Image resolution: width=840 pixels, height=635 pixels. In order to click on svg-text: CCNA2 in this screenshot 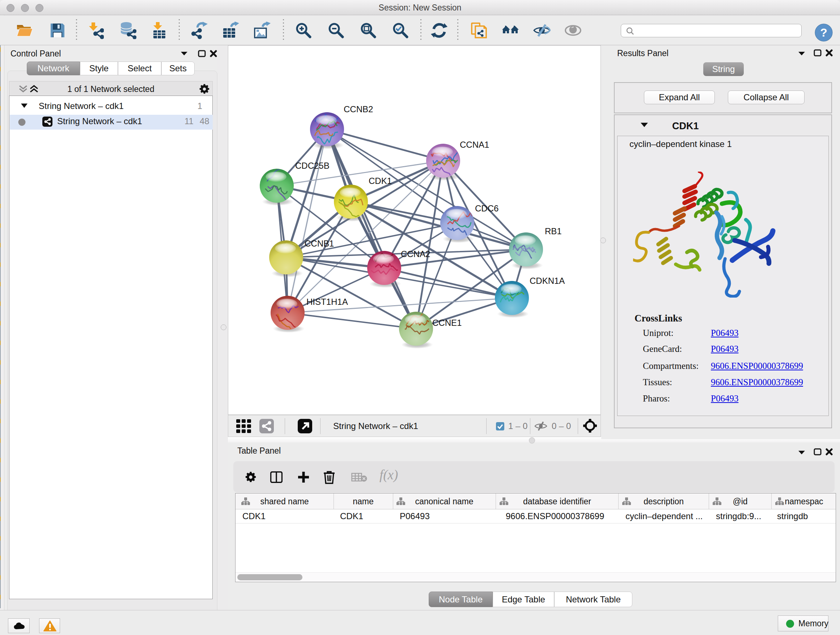, I will do `click(415, 254)`.